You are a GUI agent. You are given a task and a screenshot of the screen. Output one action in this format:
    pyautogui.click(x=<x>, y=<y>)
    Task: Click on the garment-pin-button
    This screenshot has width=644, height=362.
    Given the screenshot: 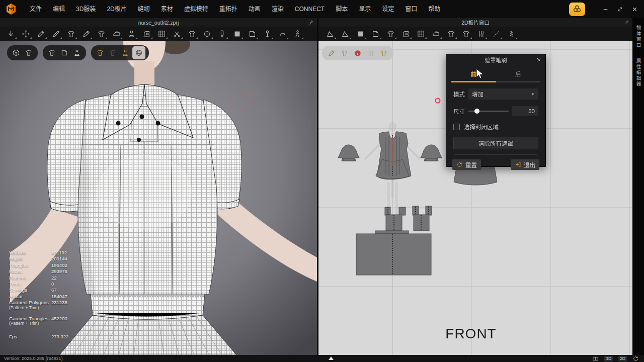 What is the action you would take?
    pyautogui.click(x=71, y=34)
    